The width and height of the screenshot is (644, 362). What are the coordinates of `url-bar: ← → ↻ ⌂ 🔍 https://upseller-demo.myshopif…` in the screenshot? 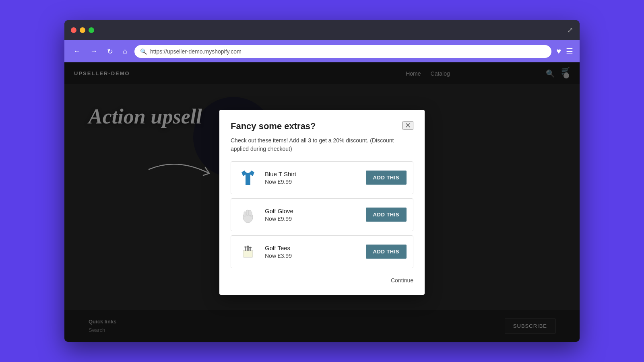 It's located at (322, 51).